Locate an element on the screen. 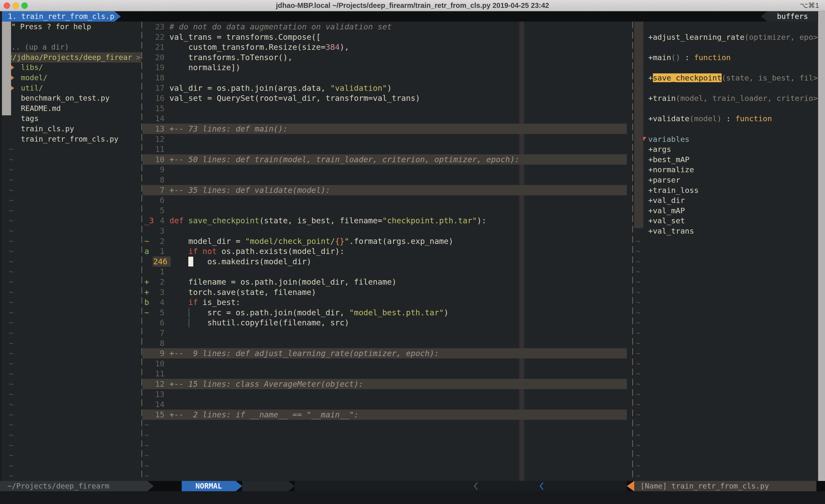 The image size is (825, 504). tag-item: +adjust_learning_rate(optimizer, epo> is located at coordinates (726, 37).